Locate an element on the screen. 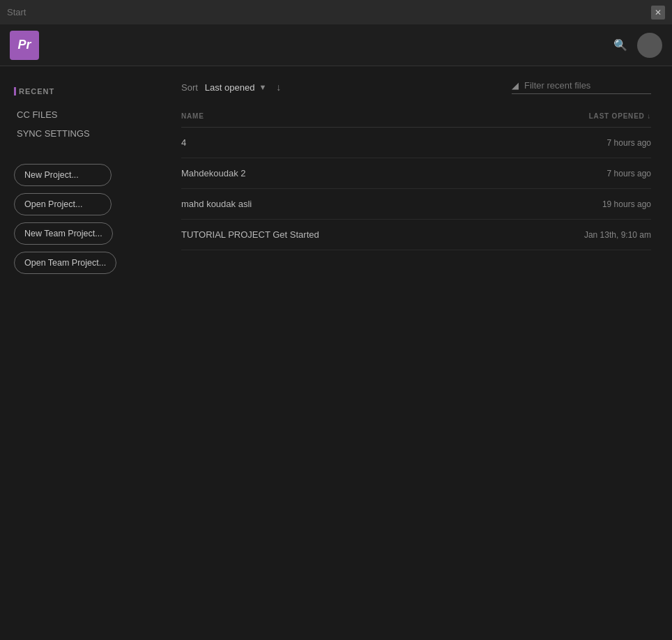 The height and width of the screenshot is (640, 672). file-name: mahd koudak asli is located at coordinates (342, 204).